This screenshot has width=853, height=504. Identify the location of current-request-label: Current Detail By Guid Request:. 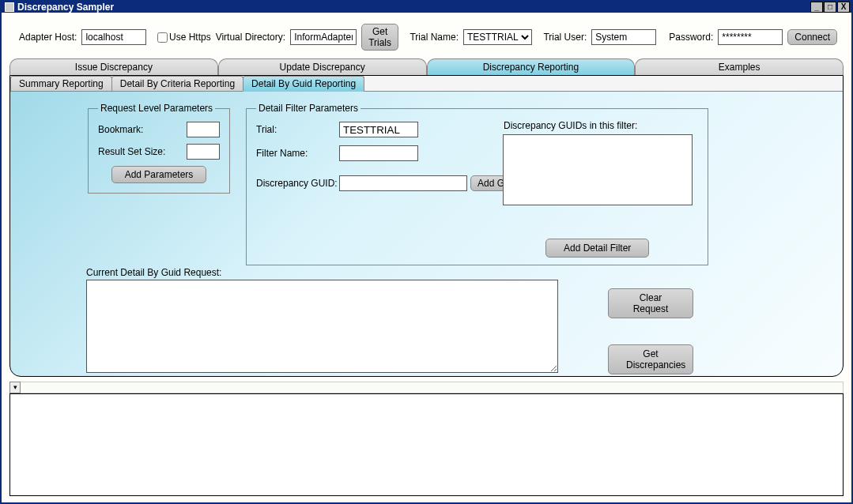
(153, 273).